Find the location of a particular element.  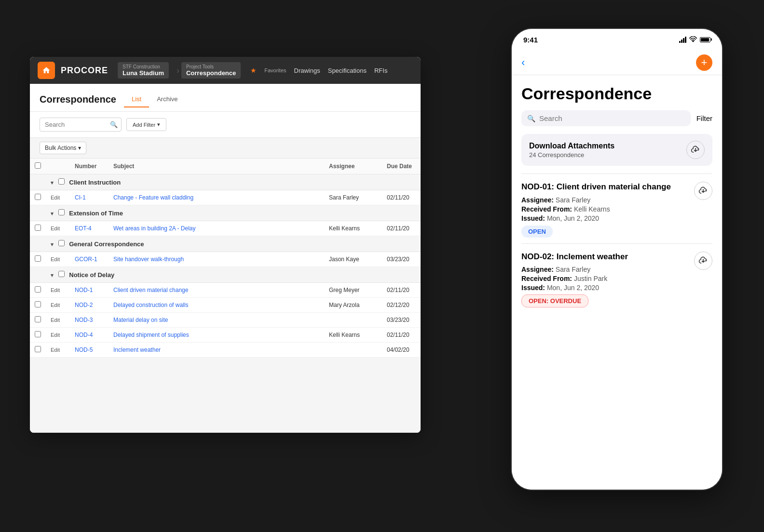

add-button: + is located at coordinates (704, 63).